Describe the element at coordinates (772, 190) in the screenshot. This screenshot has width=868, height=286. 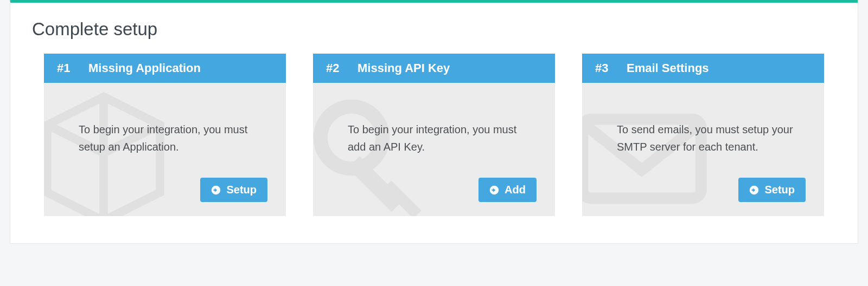
I see `setup-email-button: Setup` at that location.